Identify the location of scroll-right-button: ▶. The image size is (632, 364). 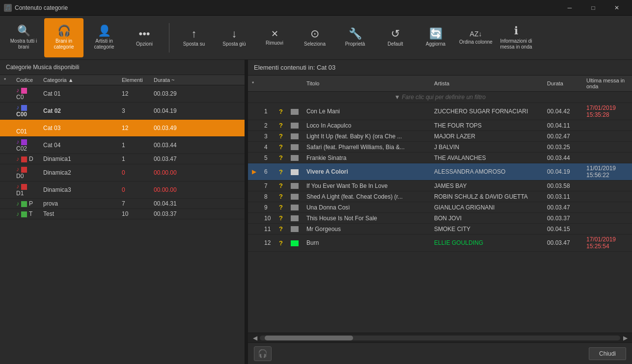
(625, 338).